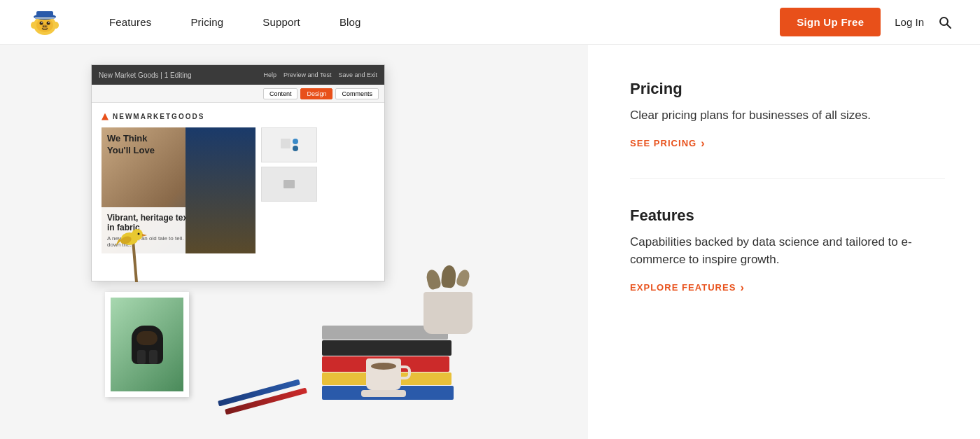  Describe the element at coordinates (703, 144) in the screenshot. I see `pricing-arrow-icon: ›` at that location.